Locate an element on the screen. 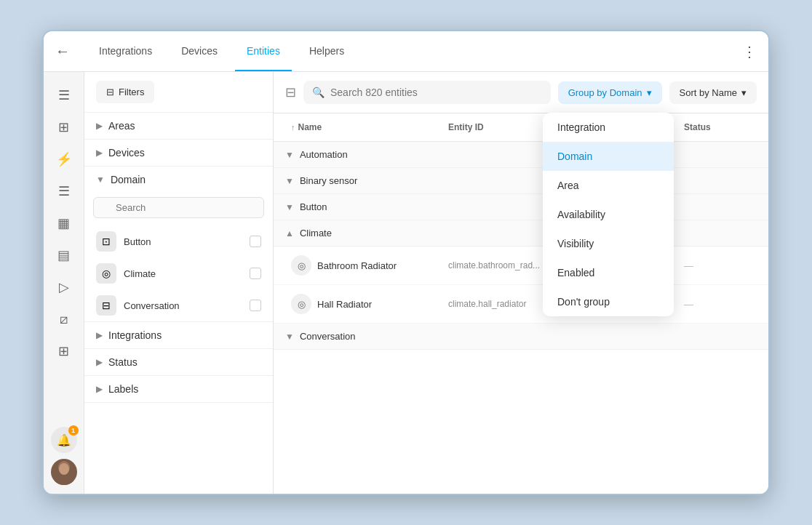 Image resolution: width=812 pixels, height=525 pixels. dropdown-item-dont-group: Don't group is located at coordinates (608, 302).